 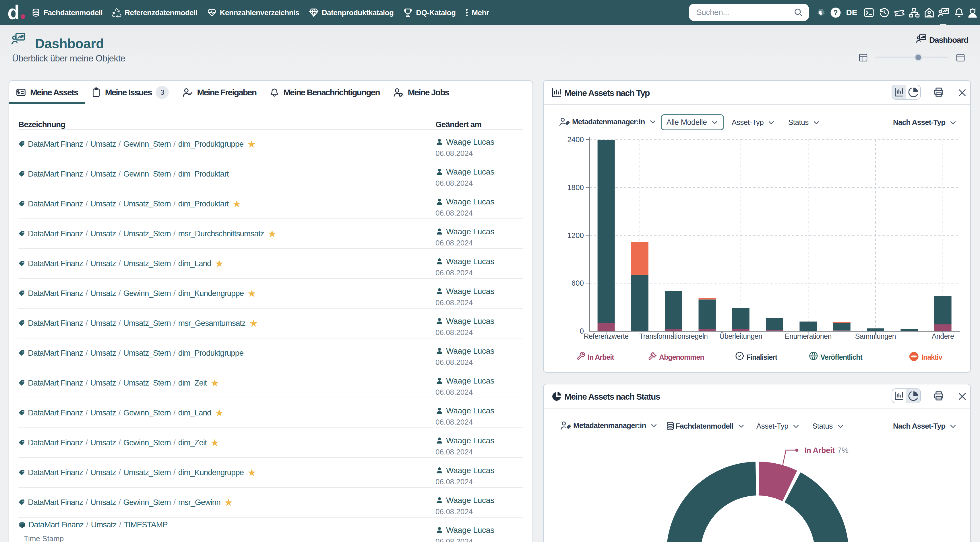 What do you see at coordinates (682, 357) in the screenshot?
I see `svg-text: Abgenommen` at bounding box center [682, 357].